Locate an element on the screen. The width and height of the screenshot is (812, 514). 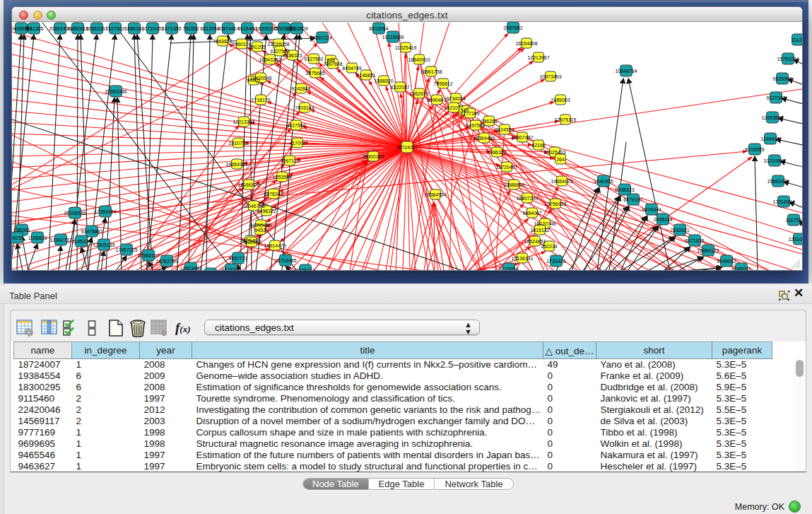
svg-text: 252214 is located at coordinates (548, 246).